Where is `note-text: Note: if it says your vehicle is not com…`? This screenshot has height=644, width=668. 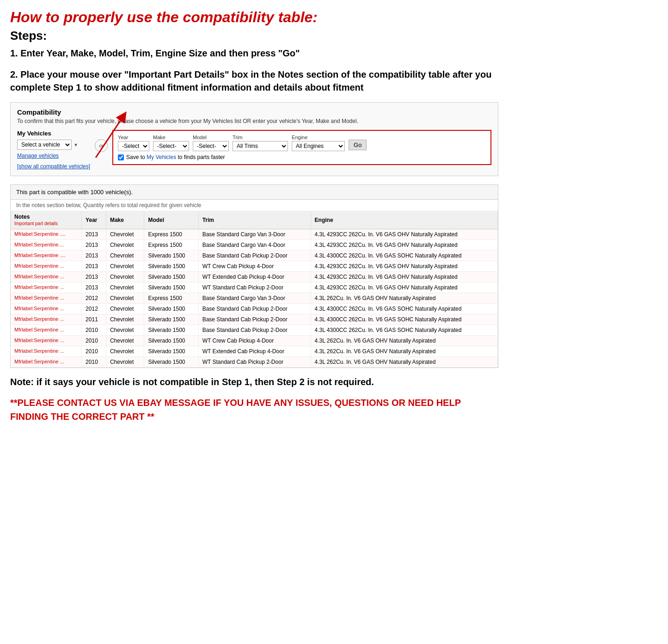
note-text: Note: if it says your vehicle is not com… is located at coordinates (254, 382).